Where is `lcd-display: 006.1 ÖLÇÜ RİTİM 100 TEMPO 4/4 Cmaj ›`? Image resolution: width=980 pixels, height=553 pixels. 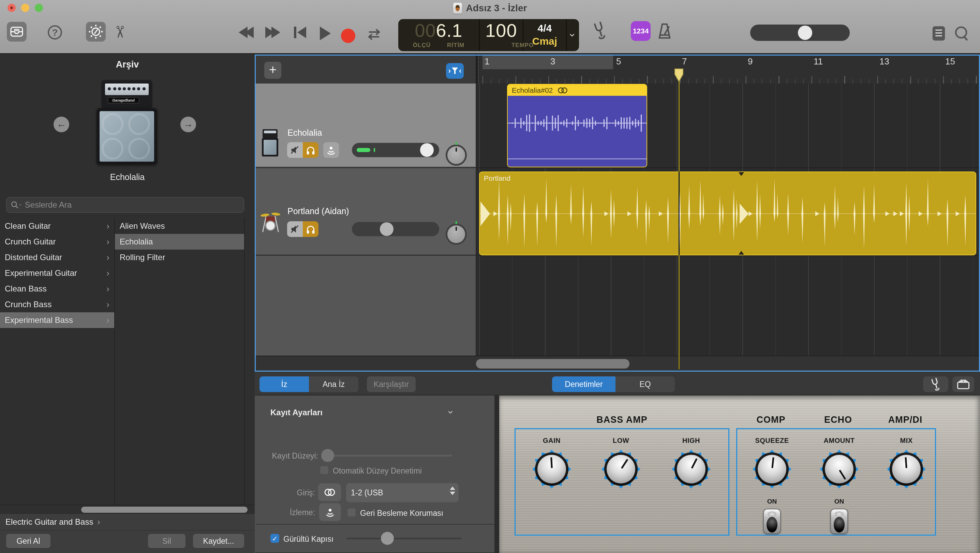 lcd-display: 006.1 ÖLÇÜ RİTİM 100 TEMPO 4/4 Cmaj › is located at coordinates (488, 35).